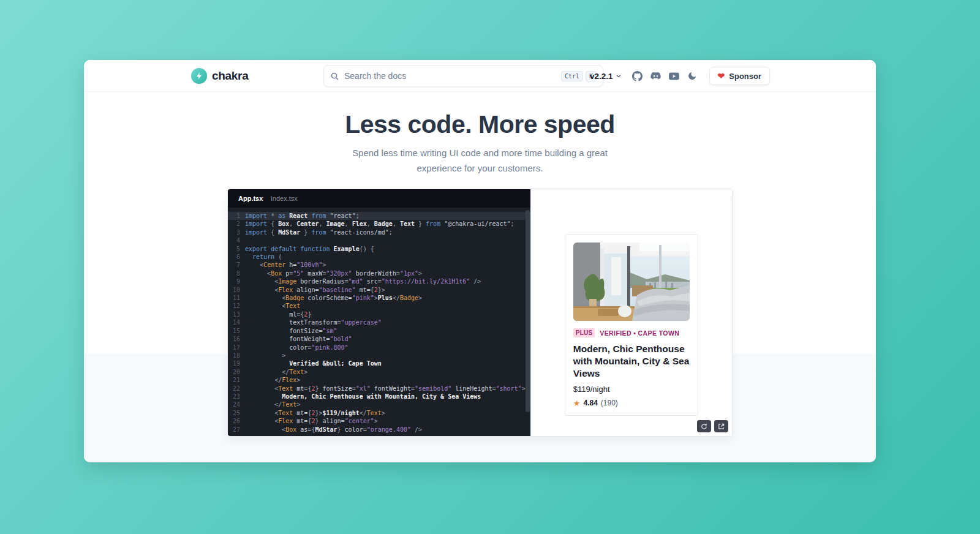 This screenshot has height=534, width=980. I want to click on preview-panel: PLUS VERIFIED • CAPE TOWN Modern, Chic P…, so click(631, 312).